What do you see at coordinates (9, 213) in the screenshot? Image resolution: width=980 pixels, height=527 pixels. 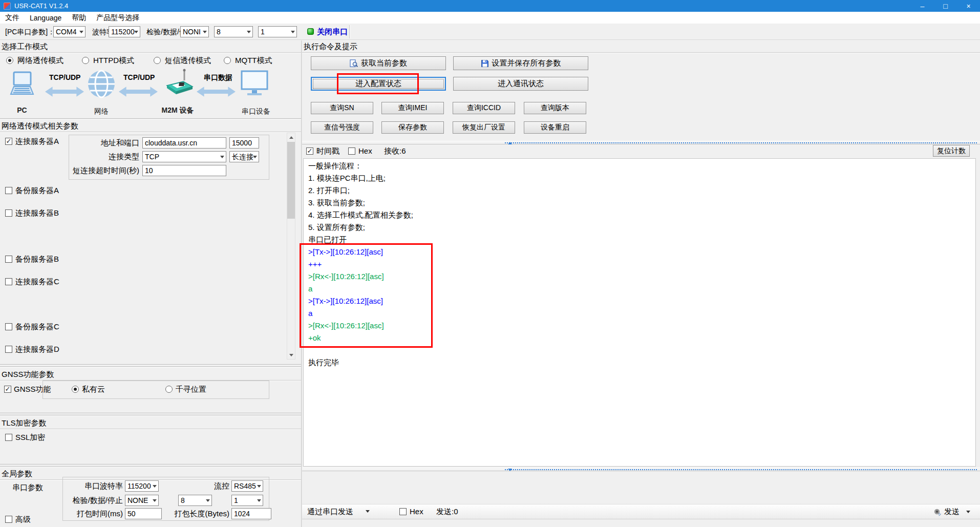 I see `server-b-checkbox: ✓` at bounding box center [9, 213].